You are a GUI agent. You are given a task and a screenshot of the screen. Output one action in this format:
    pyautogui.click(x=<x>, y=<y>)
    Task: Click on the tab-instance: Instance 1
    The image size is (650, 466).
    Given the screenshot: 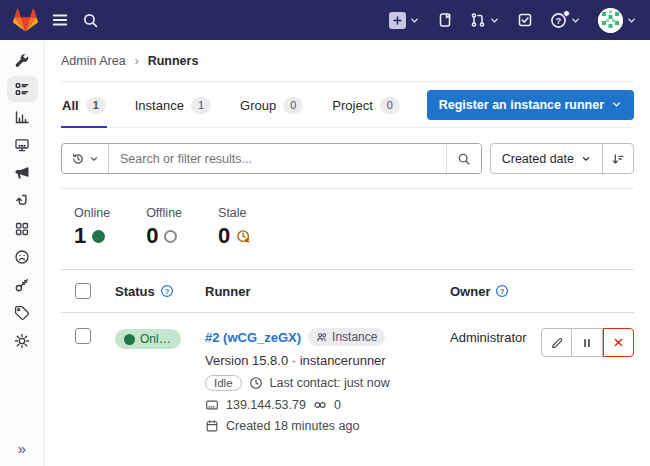 What is the action you would take?
    pyautogui.click(x=173, y=105)
    